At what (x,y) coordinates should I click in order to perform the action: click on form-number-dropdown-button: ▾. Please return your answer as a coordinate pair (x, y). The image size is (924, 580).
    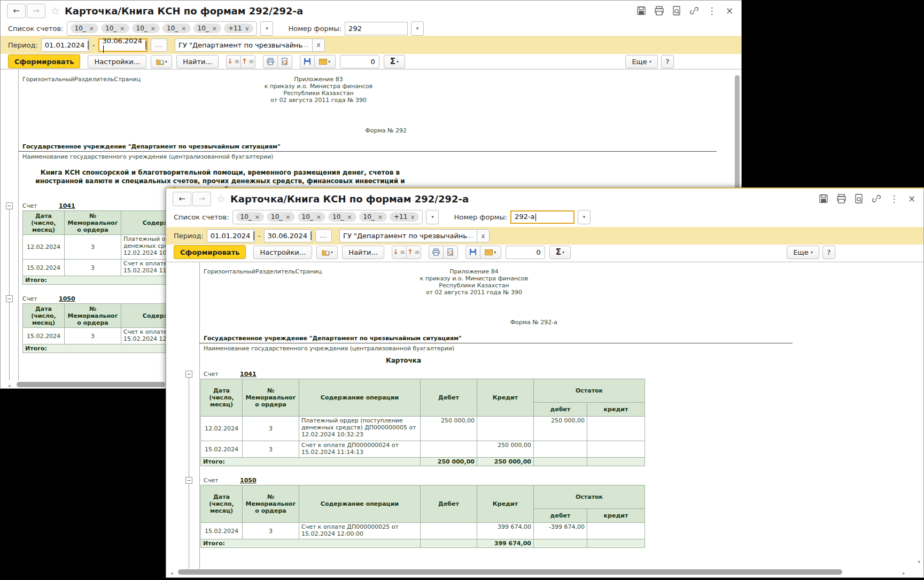
    Looking at the image, I should click on (584, 217).